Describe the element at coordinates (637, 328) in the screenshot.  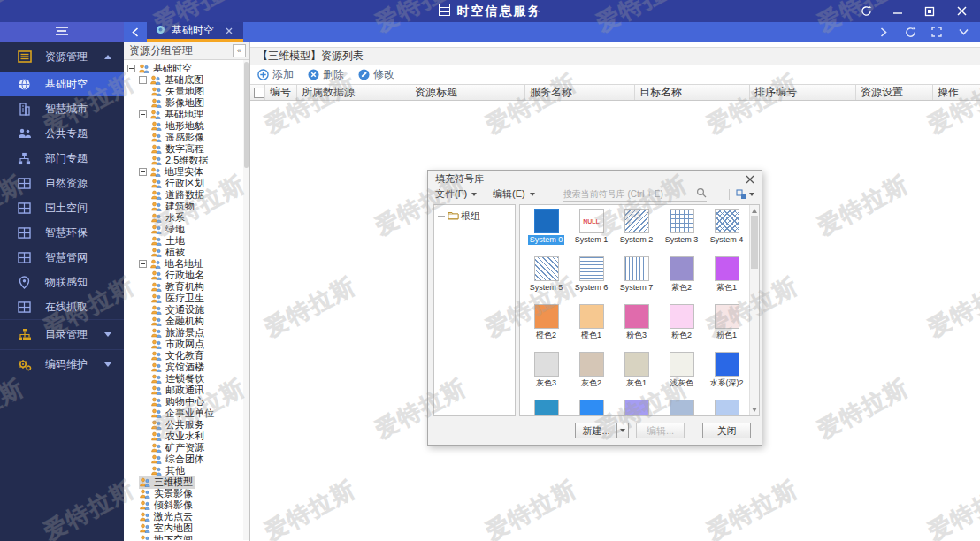
I see `swatch-12: 粉色3` at that location.